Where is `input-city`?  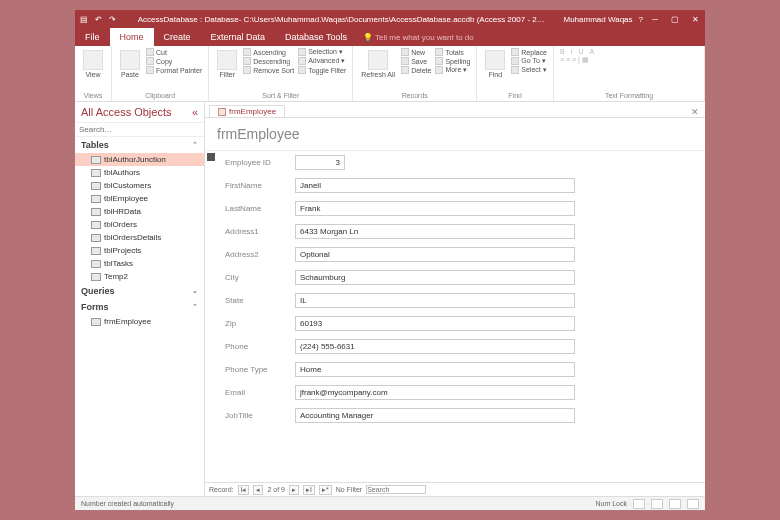
input-city is located at coordinates (435, 278).